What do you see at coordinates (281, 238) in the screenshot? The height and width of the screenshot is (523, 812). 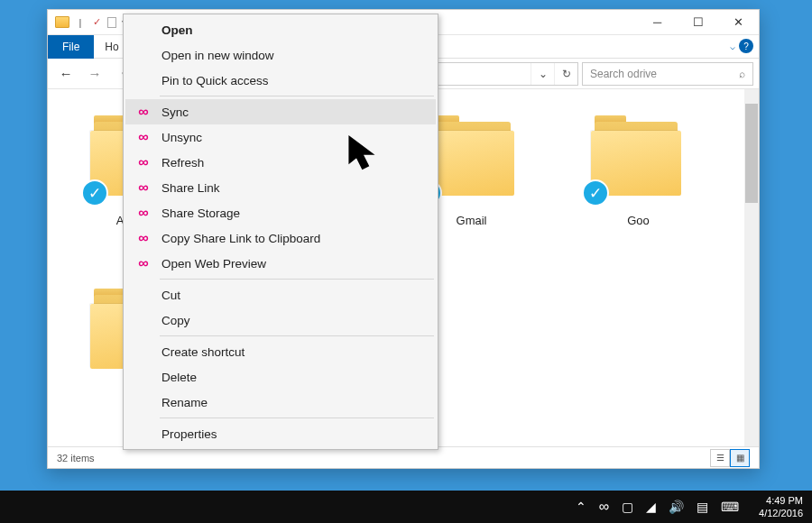 I see `ctx-copy-share-link: ∞Copy Share Link to Clipboard` at bounding box center [281, 238].